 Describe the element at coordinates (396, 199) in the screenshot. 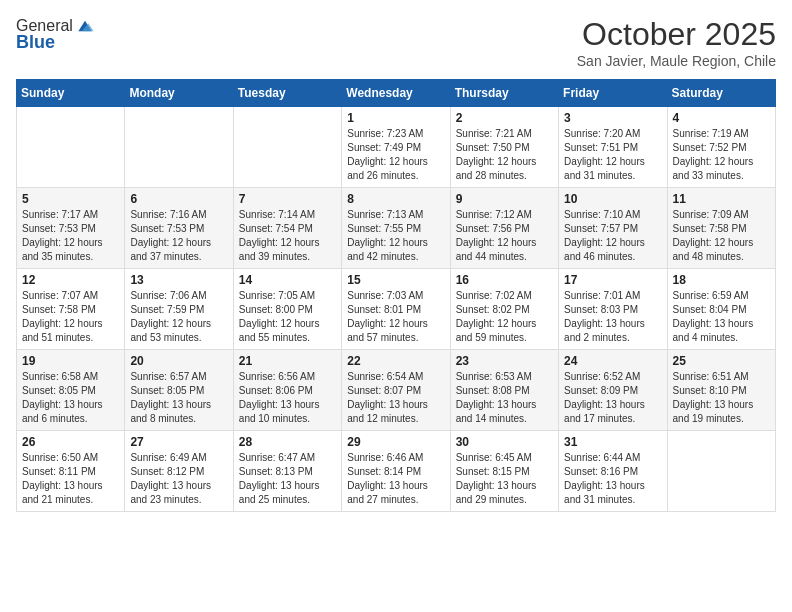

I see `day-number: 8` at that location.